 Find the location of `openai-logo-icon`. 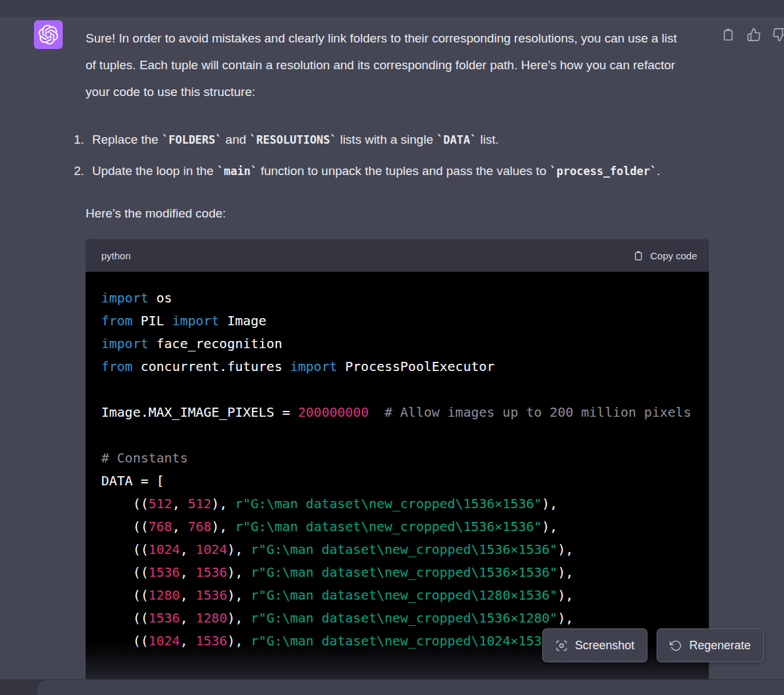

openai-logo-icon is located at coordinates (48, 35).